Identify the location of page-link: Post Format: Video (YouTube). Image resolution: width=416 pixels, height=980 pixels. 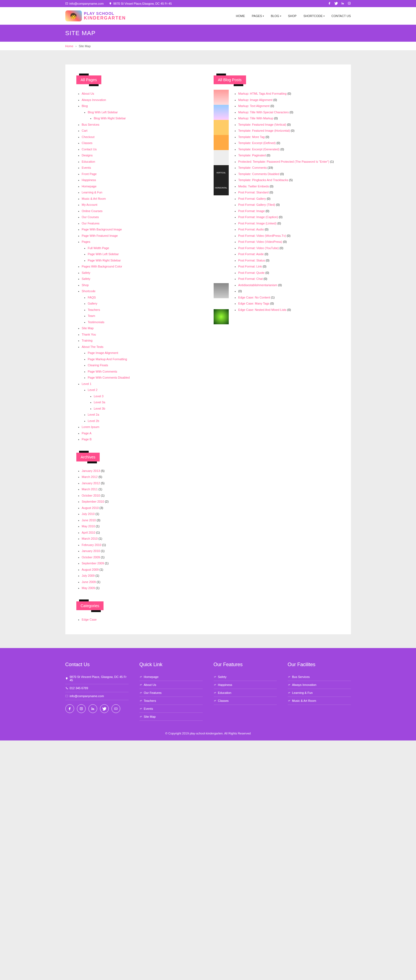
(259, 248).